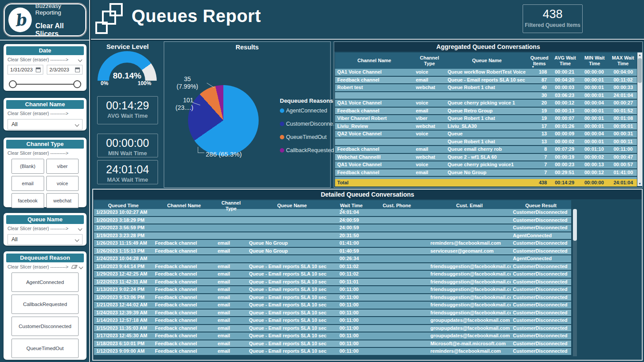  What do you see at coordinates (333, 252) in the screenshot?
I see `table-row: 1/26/2023 1:15:13 PMFeedback channelemai…` at bounding box center [333, 252].